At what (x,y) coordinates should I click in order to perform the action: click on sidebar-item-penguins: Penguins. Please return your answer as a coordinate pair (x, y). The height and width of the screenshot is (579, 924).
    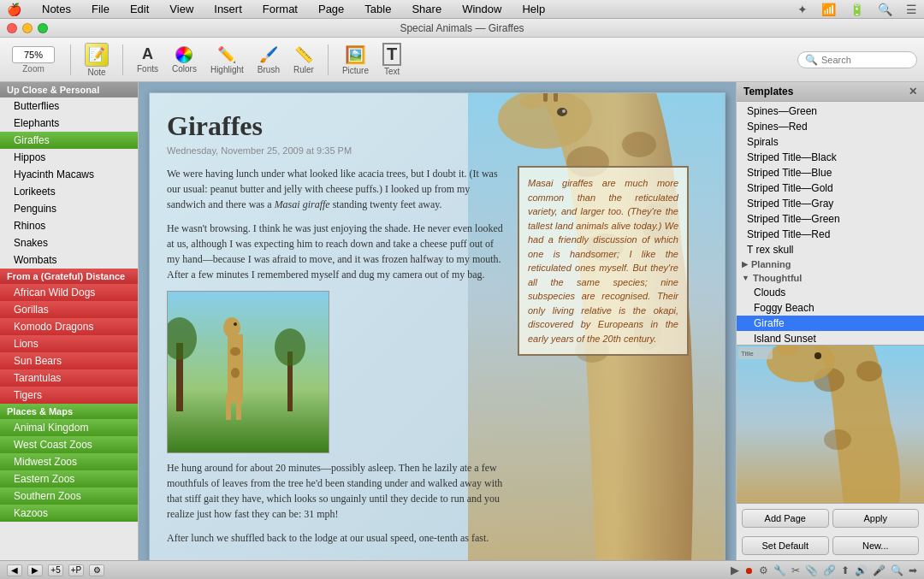
    Looking at the image, I should click on (68, 209).